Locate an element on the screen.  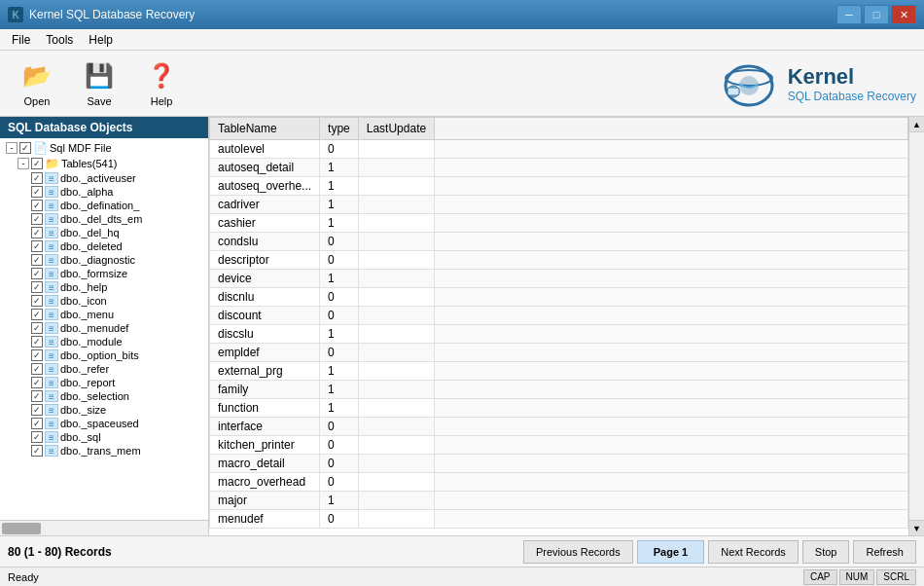
list-item: ≡ dbo._selection is located at coordinates (119, 396).